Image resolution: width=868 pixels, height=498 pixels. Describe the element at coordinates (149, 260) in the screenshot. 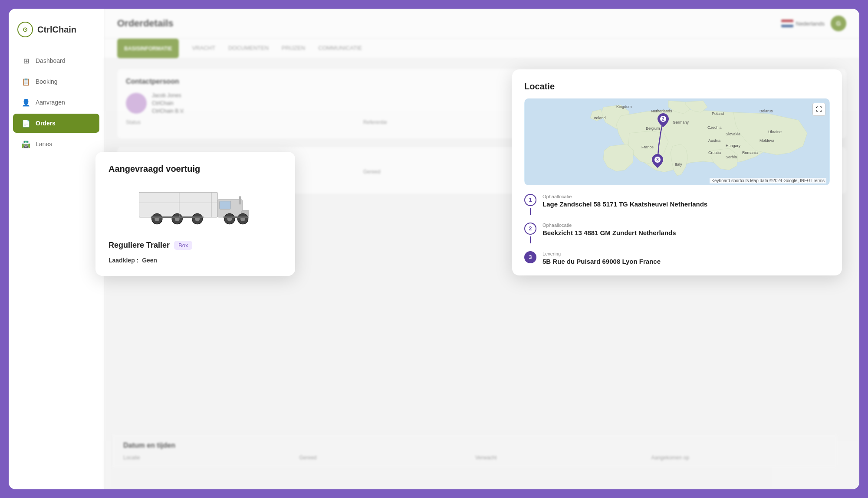

I see `laadklep-value: Geen` at that location.